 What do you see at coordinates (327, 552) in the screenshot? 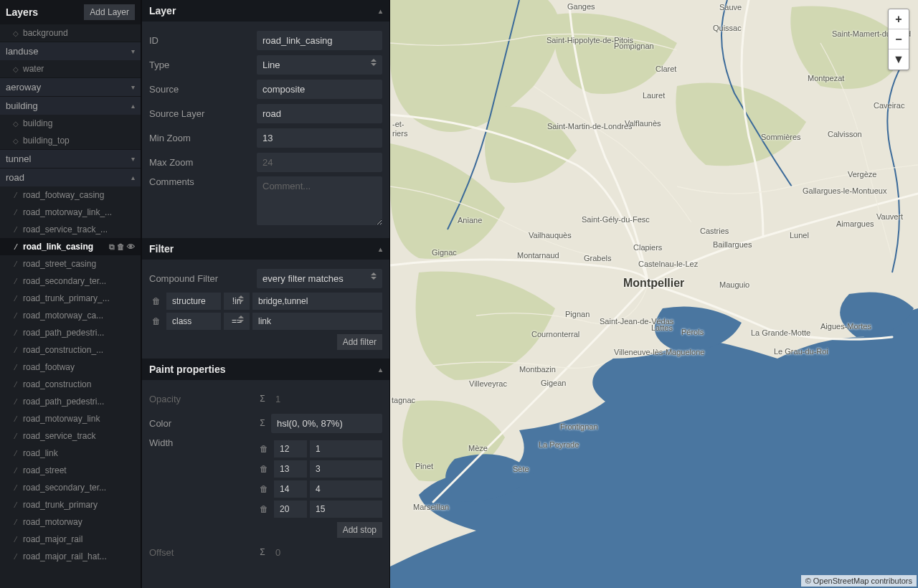
I see `offset-input: 0` at bounding box center [327, 552].